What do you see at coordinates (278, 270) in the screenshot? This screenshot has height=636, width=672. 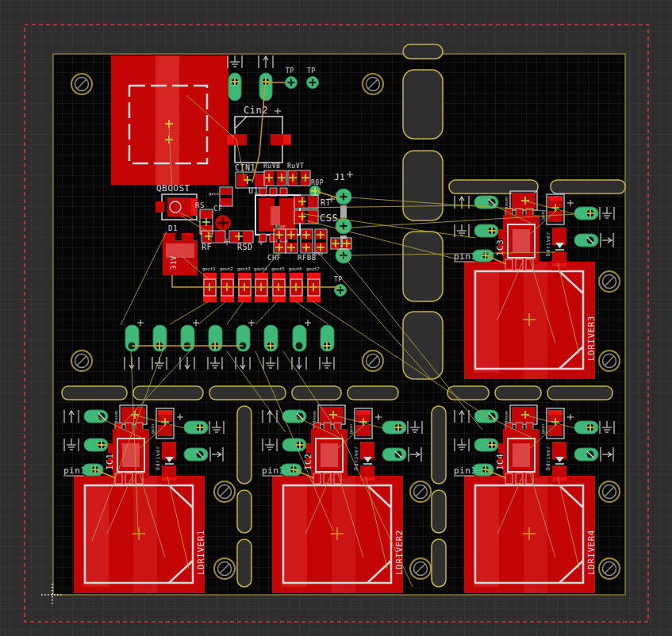 I see `svg-text: gout5` at bounding box center [278, 270].